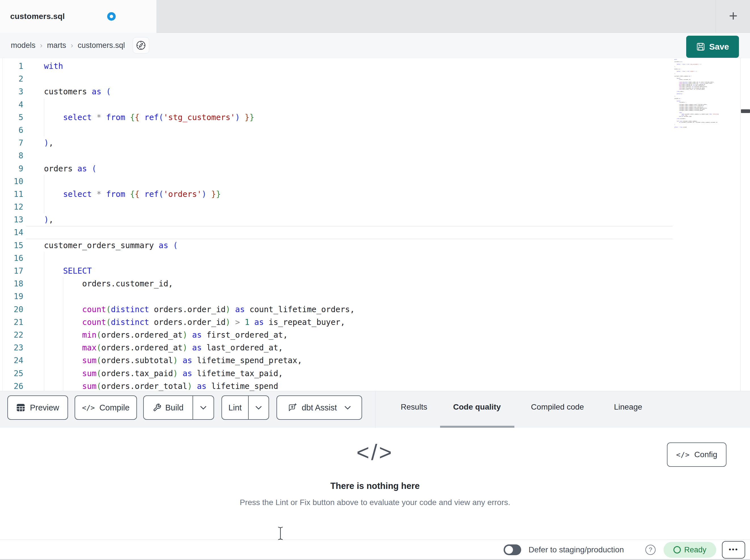  I want to click on minimap-line: select * from joined, so click(707, 127).